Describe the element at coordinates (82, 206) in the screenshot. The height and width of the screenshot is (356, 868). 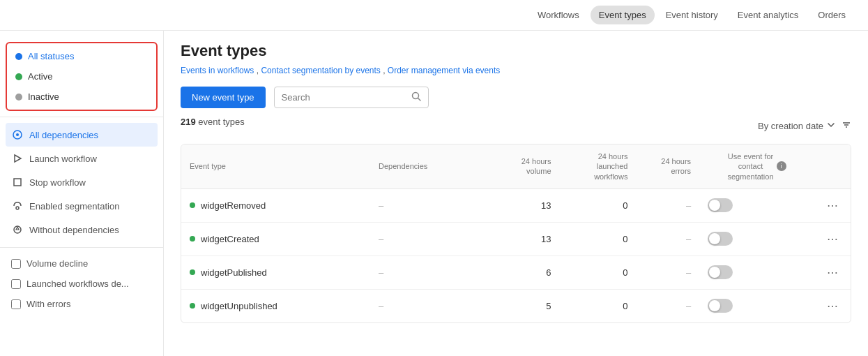
I see `dep-segmentation: Enabled segmentation` at that location.